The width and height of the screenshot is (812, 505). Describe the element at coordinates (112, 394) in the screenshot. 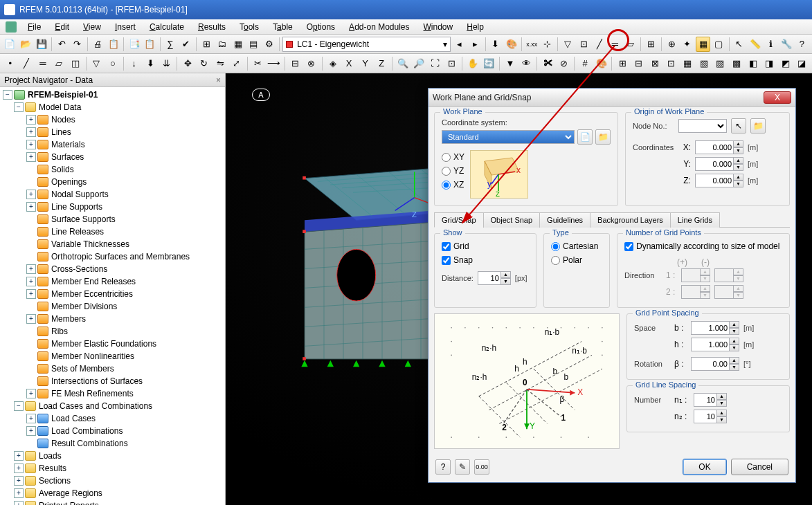

I see `tree-item: + FE Mesh Refinements` at that location.